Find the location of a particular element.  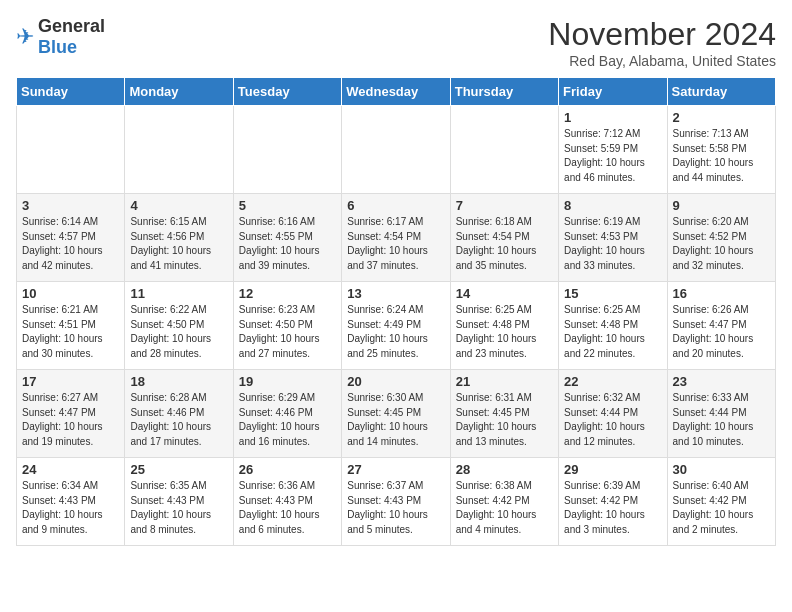

day-info: Sunrise: 6:23 AMSunset: 4:50 PMDaylight:… is located at coordinates (288, 332).